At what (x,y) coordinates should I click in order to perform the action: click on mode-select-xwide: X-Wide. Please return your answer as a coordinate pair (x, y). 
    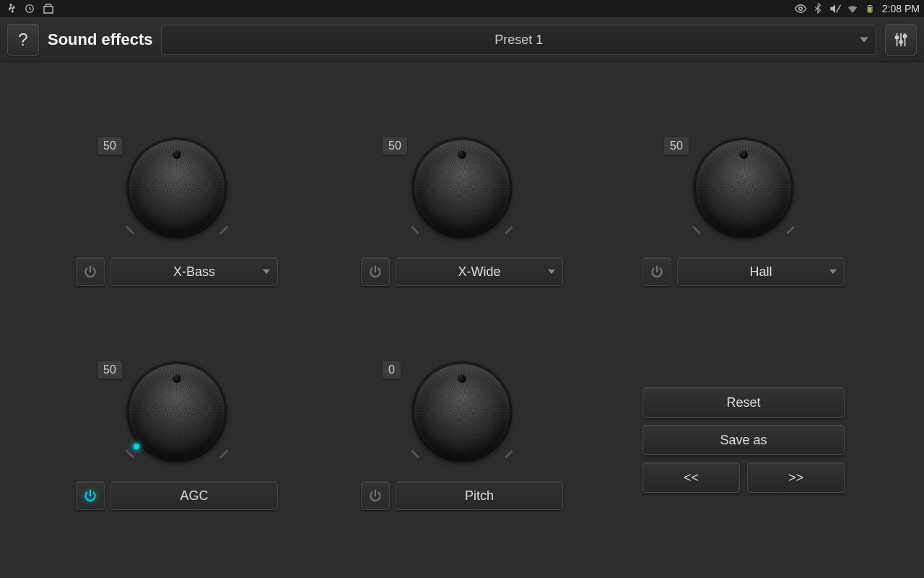
    Looking at the image, I should click on (479, 272).